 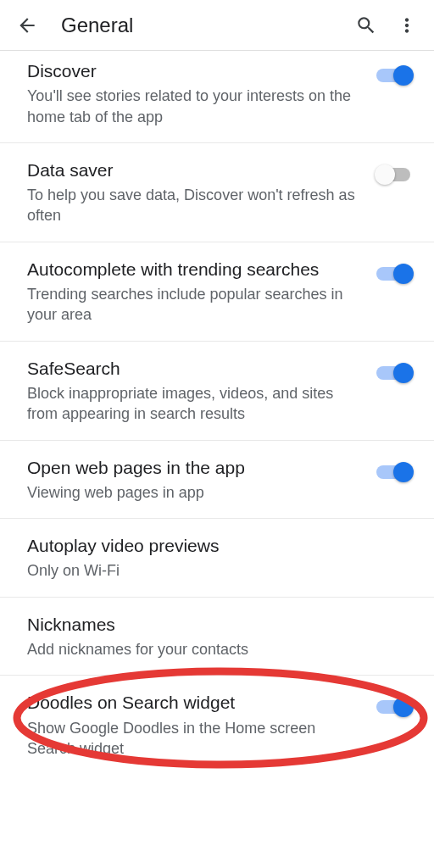 I want to click on setting-safesearch: SafeSearch Block inappropriate images, v…, so click(x=217, y=392).